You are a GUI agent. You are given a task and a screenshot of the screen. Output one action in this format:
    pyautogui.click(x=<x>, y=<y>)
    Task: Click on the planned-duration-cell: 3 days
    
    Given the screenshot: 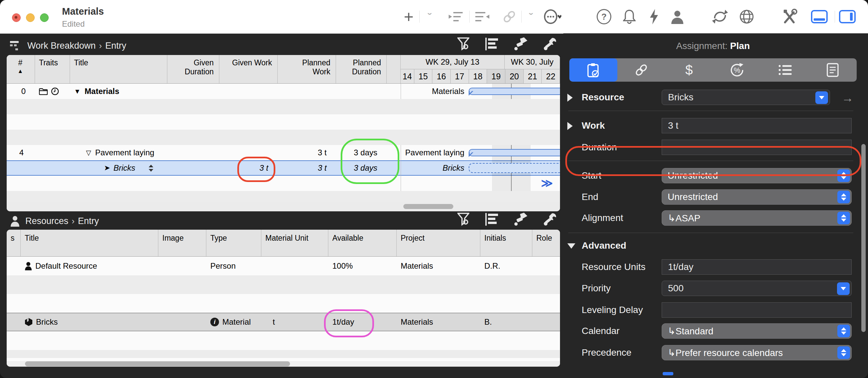 What is the action you would take?
    pyautogui.click(x=361, y=168)
    